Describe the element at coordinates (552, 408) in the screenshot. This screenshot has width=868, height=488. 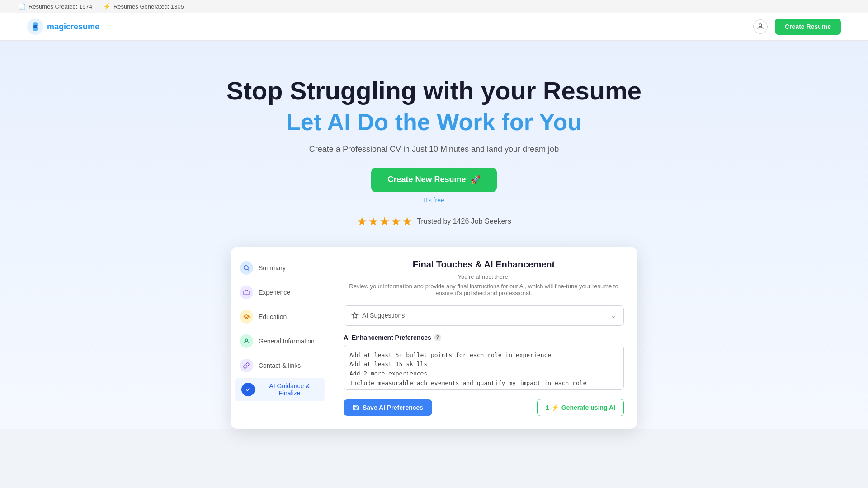
I see `generate-prefix: 1 ⚡` at that location.